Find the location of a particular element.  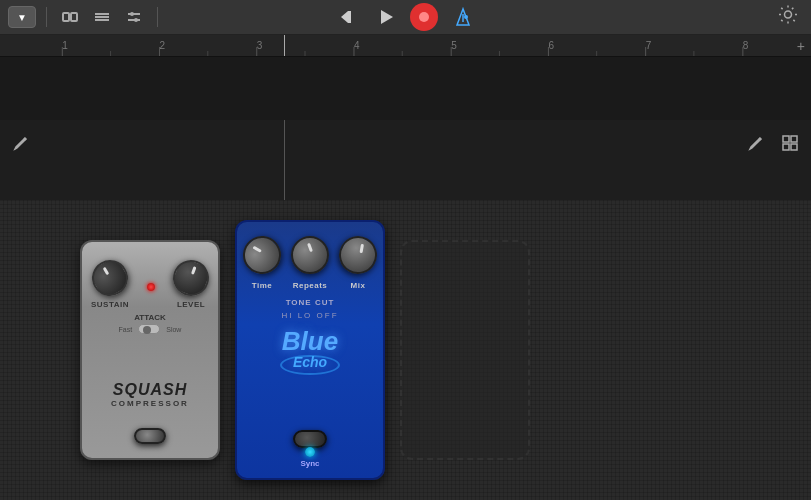

sync-section: Sync is located at coordinates (310, 458).